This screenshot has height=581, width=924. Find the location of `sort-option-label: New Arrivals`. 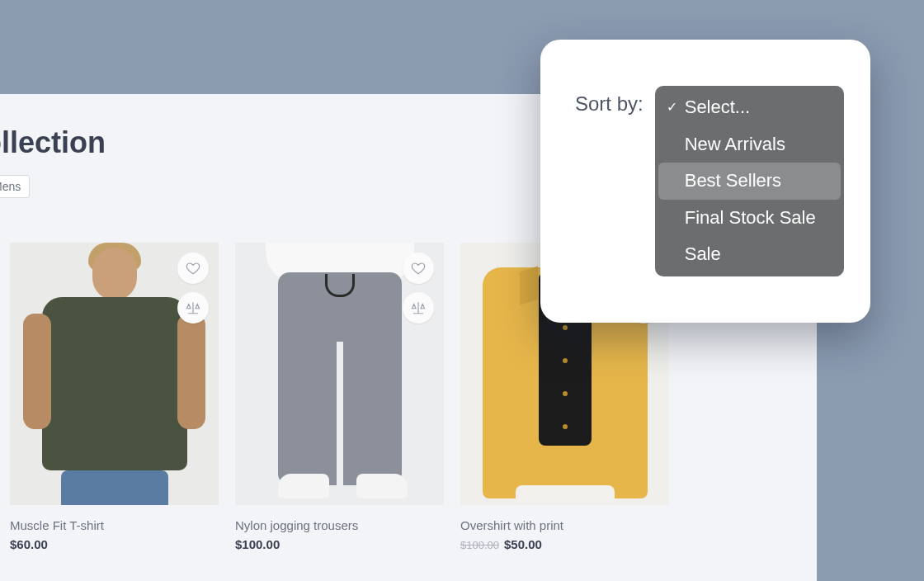

sort-option-label: New Arrivals is located at coordinates (735, 144).